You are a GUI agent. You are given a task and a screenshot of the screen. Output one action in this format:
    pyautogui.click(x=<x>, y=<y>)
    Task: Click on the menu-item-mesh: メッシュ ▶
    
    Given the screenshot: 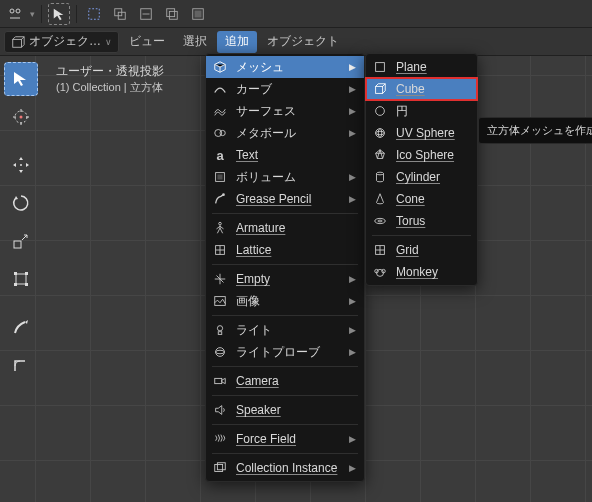 What is the action you would take?
    pyautogui.click(x=285, y=67)
    